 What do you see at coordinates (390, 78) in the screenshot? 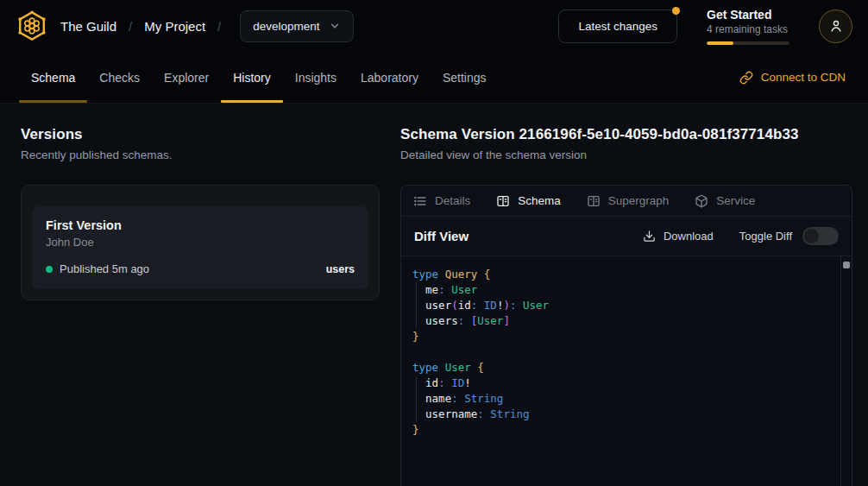
I see `nav-tab-laboratory: Laboratory` at bounding box center [390, 78].